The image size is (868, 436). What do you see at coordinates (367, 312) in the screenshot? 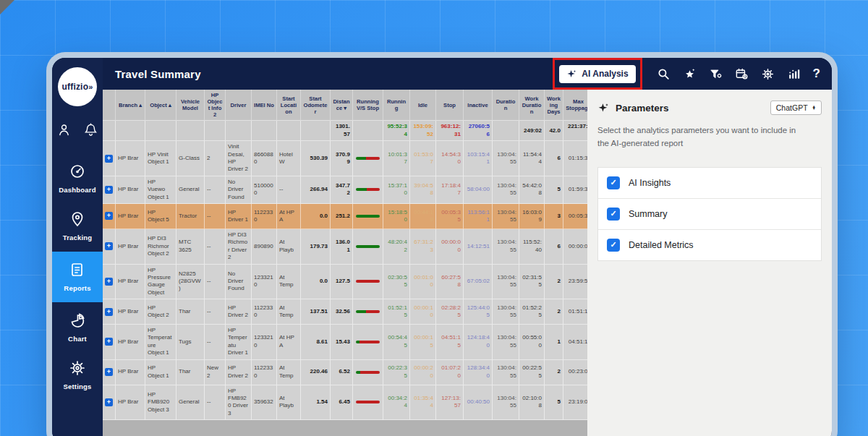
I see `running-vs-stop-bar` at bounding box center [367, 312].